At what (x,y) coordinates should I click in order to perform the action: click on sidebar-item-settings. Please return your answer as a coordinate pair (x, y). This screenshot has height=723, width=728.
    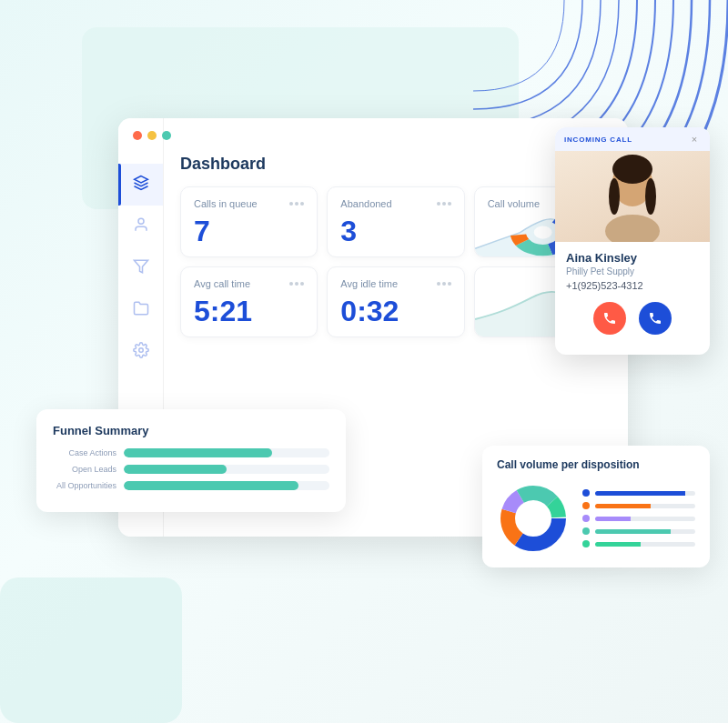
    Looking at the image, I should click on (140, 352).